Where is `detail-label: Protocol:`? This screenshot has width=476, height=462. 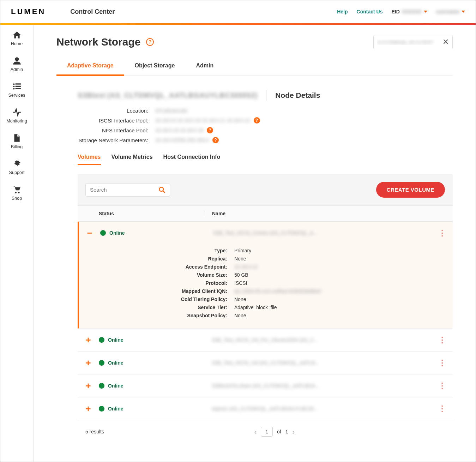
detail-label: Protocol: is located at coordinates (164, 283).